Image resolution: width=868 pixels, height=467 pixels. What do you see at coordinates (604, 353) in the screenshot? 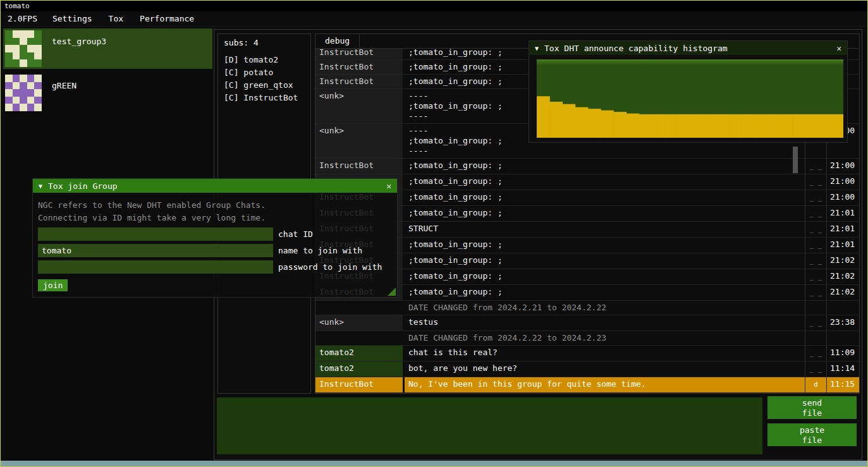
I see `message-line: chat is this real?` at bounding box center [604, 353].